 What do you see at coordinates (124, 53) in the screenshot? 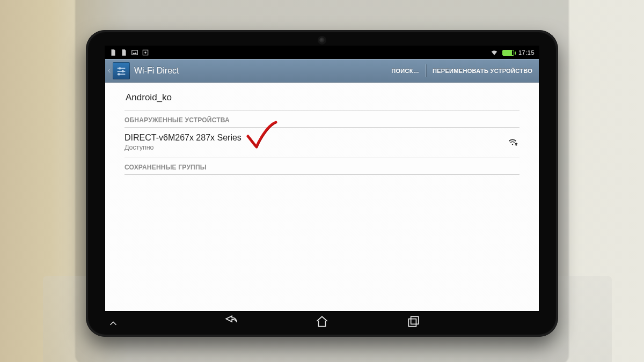
I see `document-icon` at bounding box center [124, 53].